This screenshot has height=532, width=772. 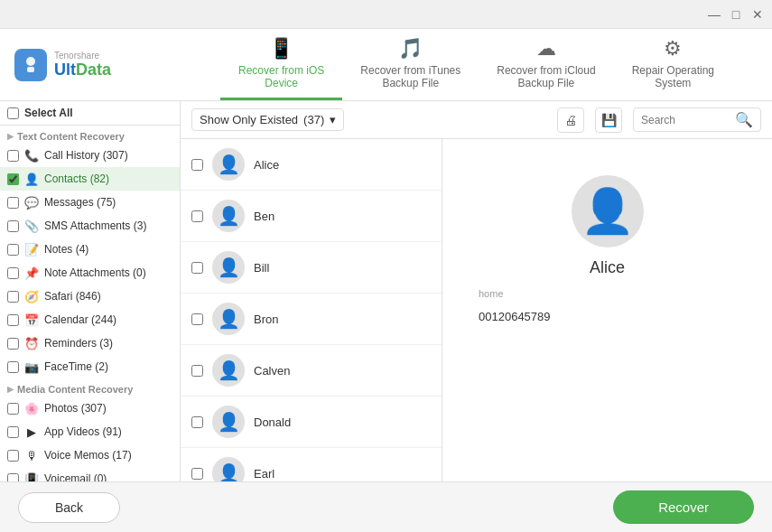 I want to click on reminders-checkbox, so click(x=13, y=343).